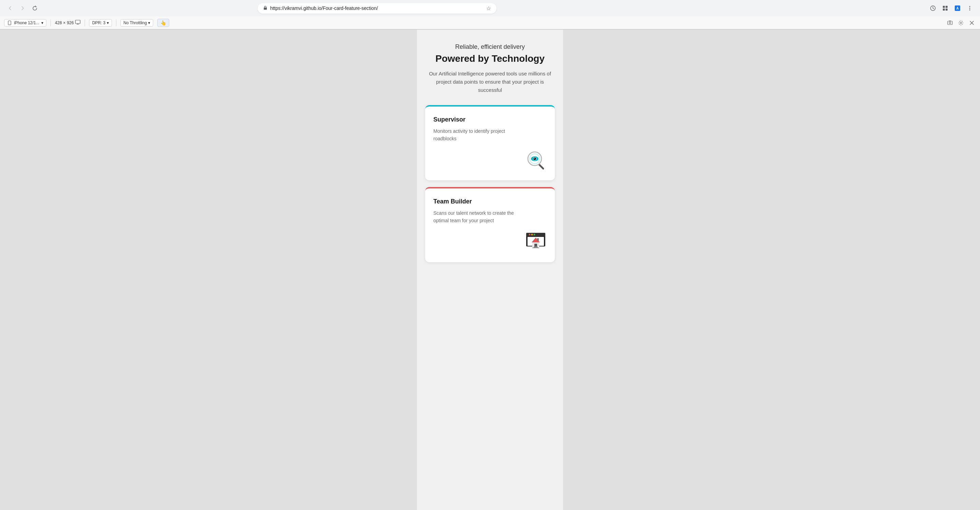 The height and width of the screenshot is (510, 980). What do you see at coordinates (10, 8) in the screenshot?
I see `back-button` at bounding box center [10, 8].